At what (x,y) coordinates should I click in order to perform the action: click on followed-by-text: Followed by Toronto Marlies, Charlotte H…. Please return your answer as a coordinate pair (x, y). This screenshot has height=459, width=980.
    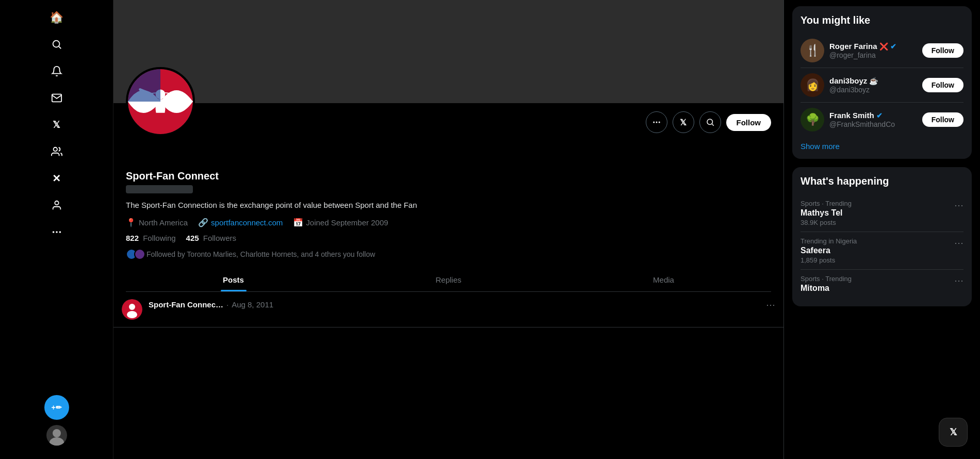
    Looking at the image, I should click on (261, 254).